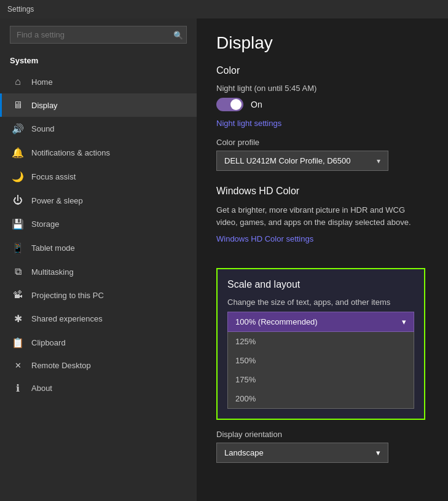 The image size is (448, 501). Describe the element at coordinates (18, 129) in the screenshot. I see `sound-icon: 🔊` at that location.